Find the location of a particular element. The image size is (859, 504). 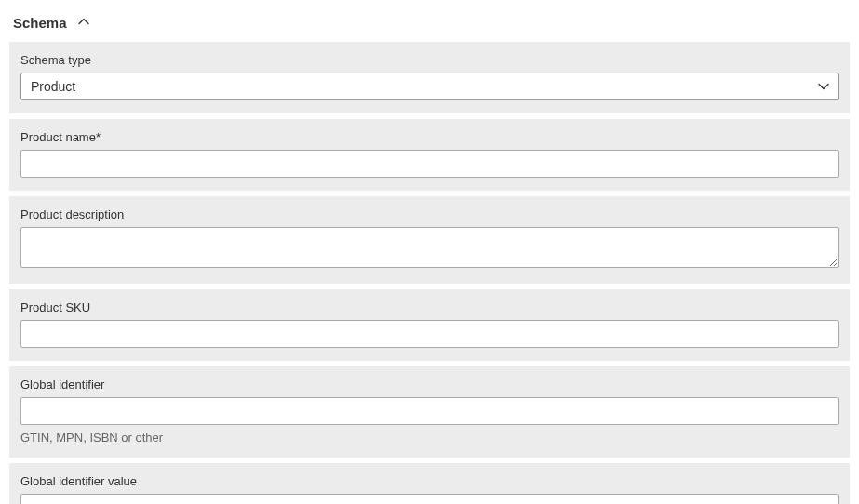

field-product-name: Product name* is located at coordinates (430, 154).